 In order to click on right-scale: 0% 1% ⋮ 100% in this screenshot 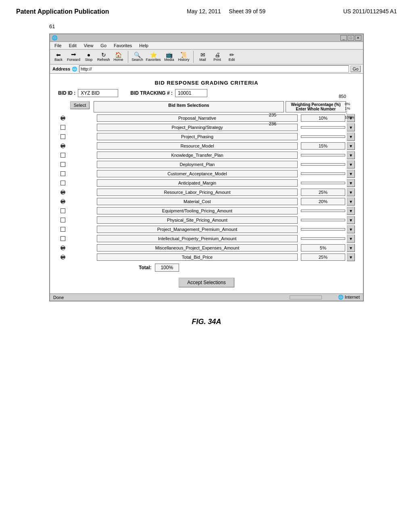, I will do `click(349, 110)`.